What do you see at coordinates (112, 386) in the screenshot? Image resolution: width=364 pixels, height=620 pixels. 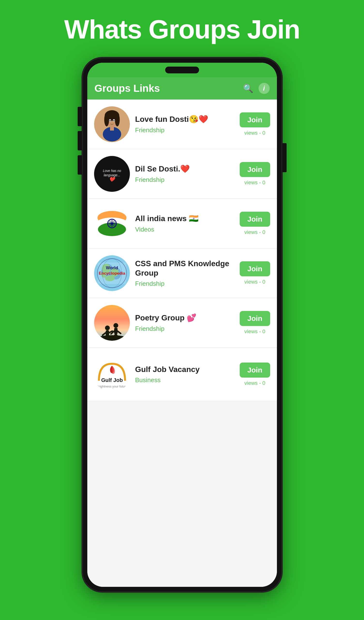 I see `svg-text: Brightness your future` at bounding box center [112, 386].